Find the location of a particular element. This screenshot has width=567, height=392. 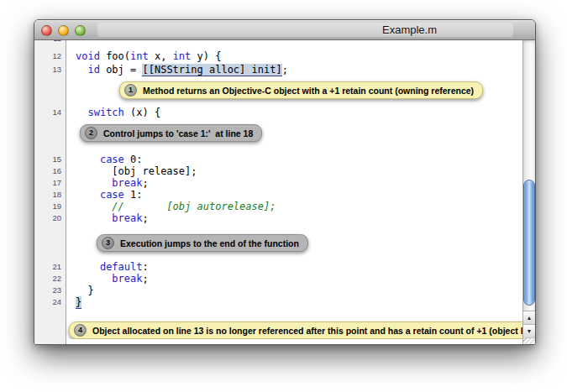

line-number: 18 is located at coordinates (50, 195).